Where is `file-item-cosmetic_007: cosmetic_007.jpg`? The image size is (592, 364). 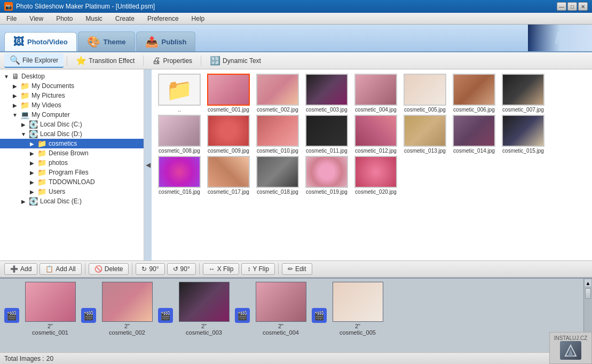 file-item-cosmetic_007: cosmetic_007.jpg is located at coordinates (523, 93).